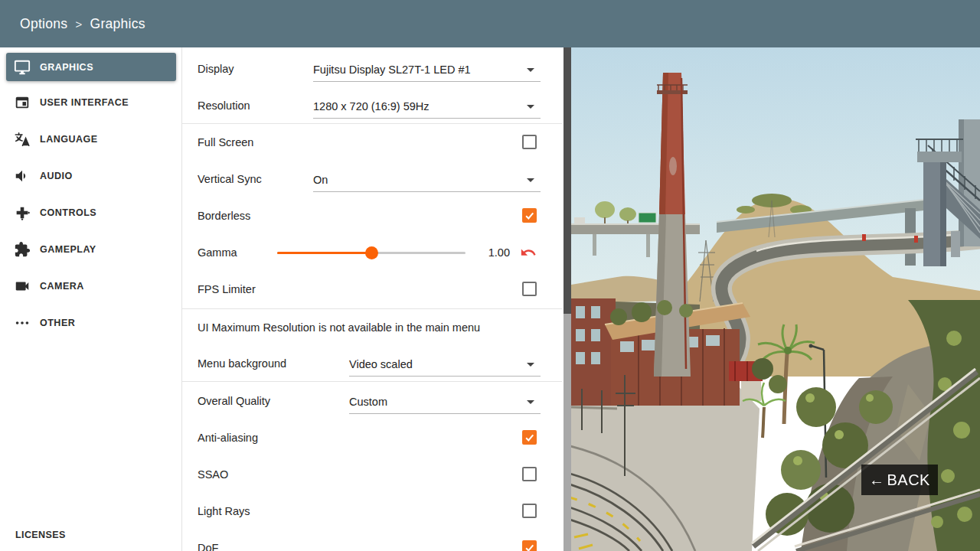 The width and height of the screenshot is (980, 551). What do you see at coordinates (242, 364) in the screenshot?
I see `menu-background-label: Menu background` at bounding box center [242, 364].